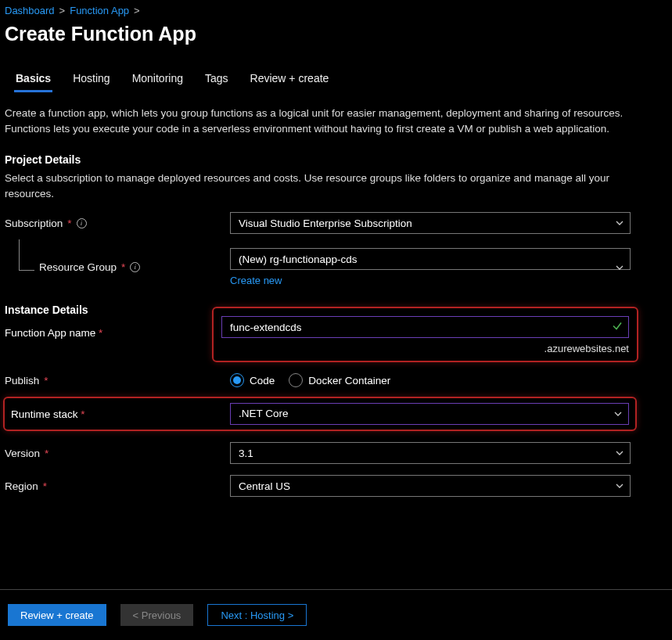 The height and width of the screenshot is (640, 672). What do you see at coordinates (217, 80) in the screenshot?
I see `tab-tags: Tags` at bounding box center [217, 80].